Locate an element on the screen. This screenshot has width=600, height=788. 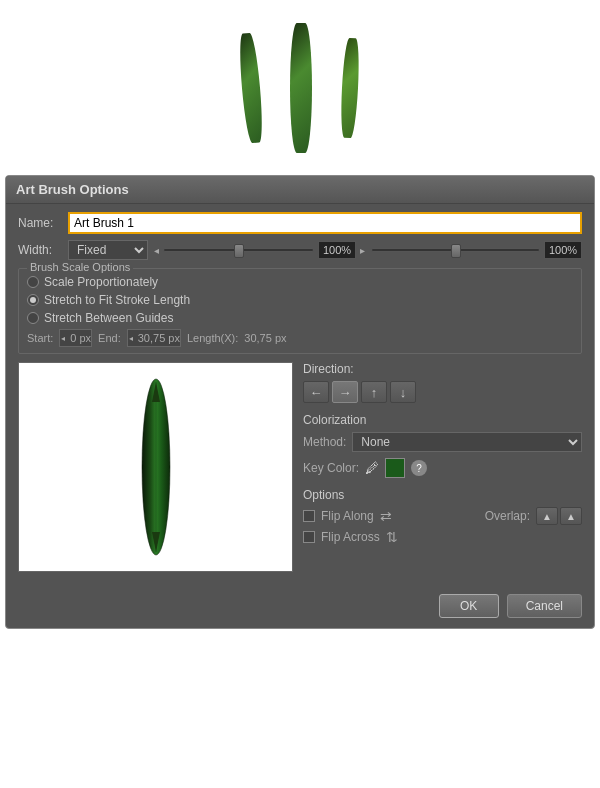
brush-stroke-preview is located at coordinates (156, 467).